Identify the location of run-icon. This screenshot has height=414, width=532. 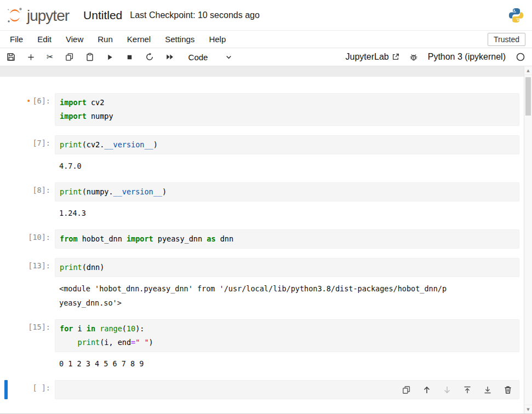
(110, 57).